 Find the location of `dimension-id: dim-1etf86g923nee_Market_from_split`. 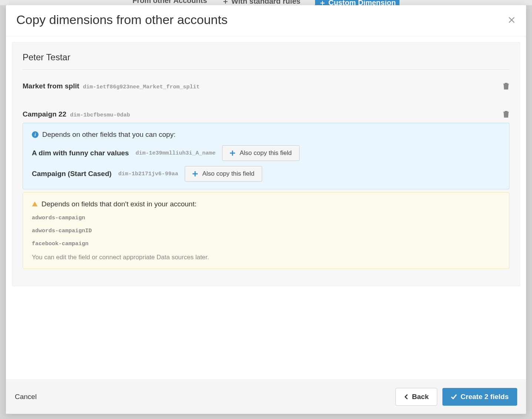

dimension-id: dim-1etf86g923nee_Market_from_split is located at coordinates (141, 87).